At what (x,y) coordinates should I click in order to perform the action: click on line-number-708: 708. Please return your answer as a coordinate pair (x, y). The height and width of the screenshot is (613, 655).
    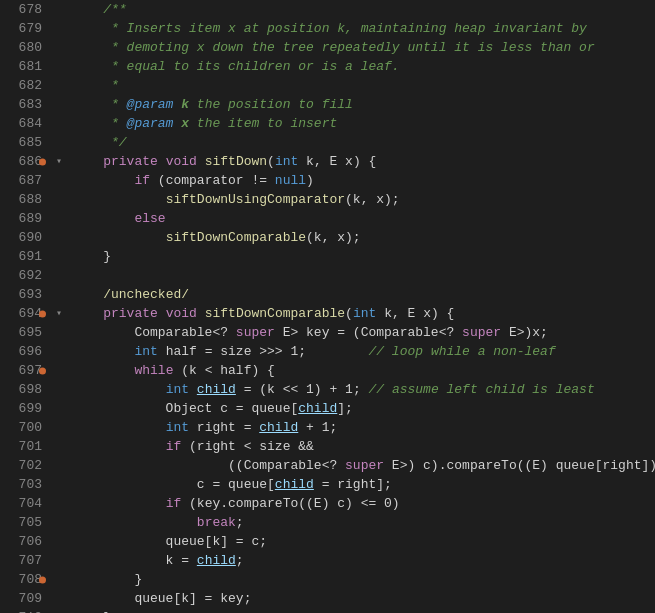
    Looking at the image, I should click on (21, 580).